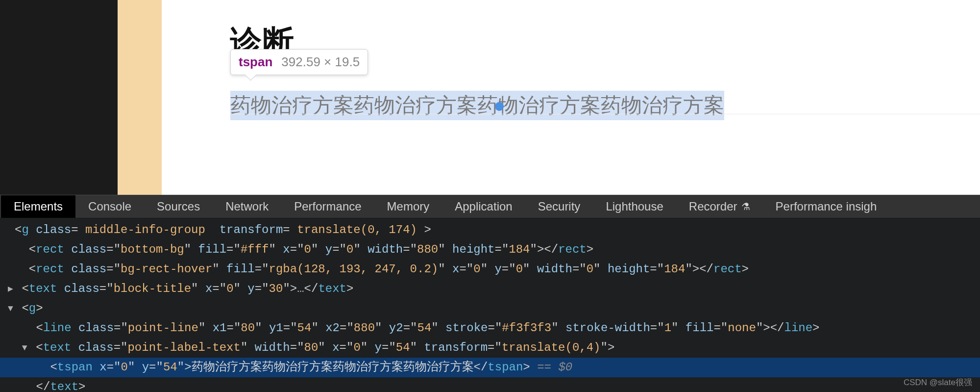  What do you see at coordinates (110, 207) in the screenshot?
I see `tab-console: Console` at bounding box center [110, 207].